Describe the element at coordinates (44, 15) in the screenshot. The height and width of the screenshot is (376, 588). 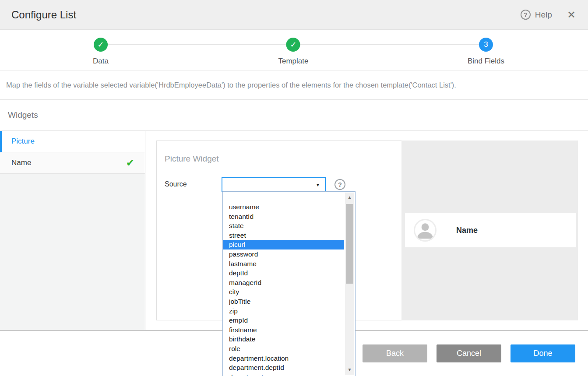
I see `dialog-title: Configure List` at that location.